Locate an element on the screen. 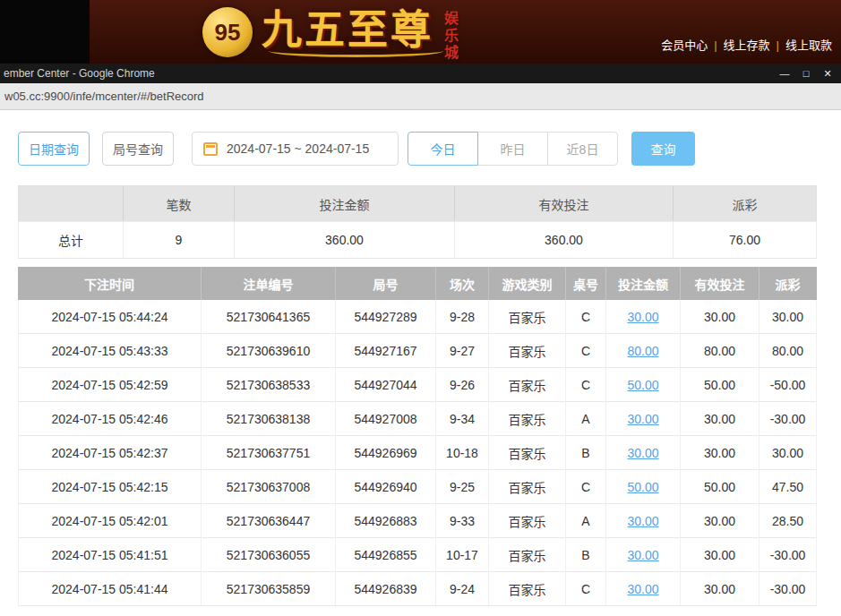  session: 9-25 is located at coordinates (462, 487).